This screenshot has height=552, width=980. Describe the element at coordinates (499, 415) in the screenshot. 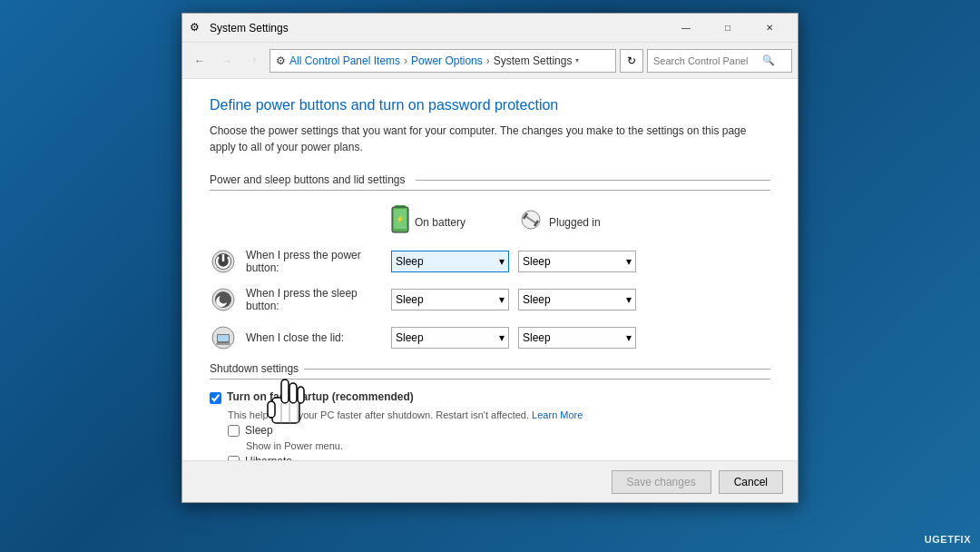

I see `fast-startup-desc: This helps start your PC faster after sh…` at that location.